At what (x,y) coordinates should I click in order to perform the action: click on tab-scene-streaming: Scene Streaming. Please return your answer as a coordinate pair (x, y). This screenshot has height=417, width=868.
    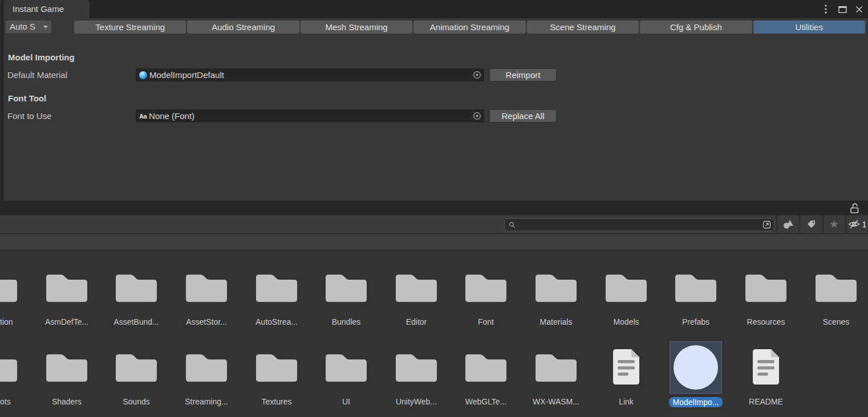
    Looking at the image, I should click on (583, 27).